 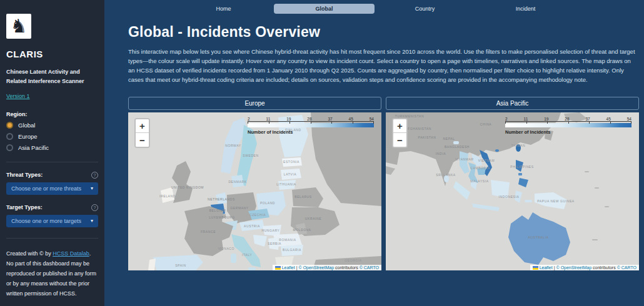 I want to click on region-option-asia-pacific: Asia Pacific, so click(x=53, y=147).